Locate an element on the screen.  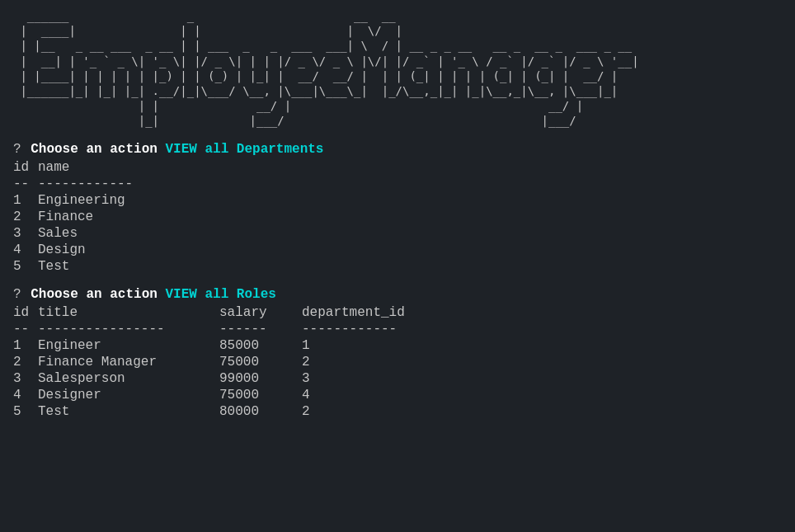
table-row: 3 Sales is located at coordinates (398, 233).